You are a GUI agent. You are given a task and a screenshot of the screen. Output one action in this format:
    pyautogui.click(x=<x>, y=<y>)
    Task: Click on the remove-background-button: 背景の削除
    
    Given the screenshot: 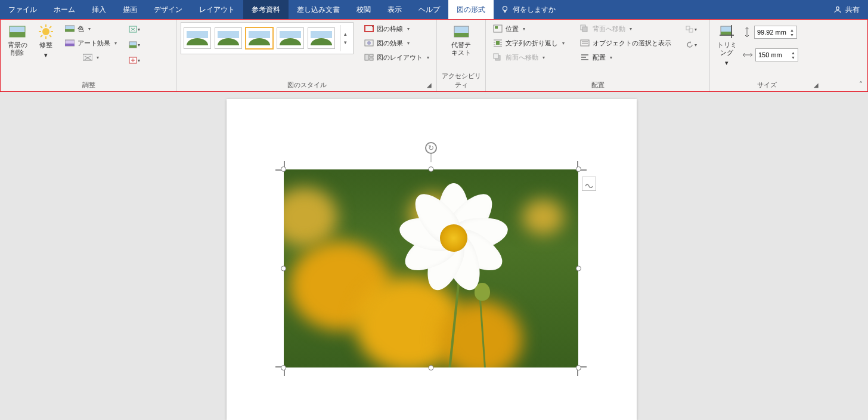 What is the action you would take?
    pyautogui.click(x=17, y=41)
    